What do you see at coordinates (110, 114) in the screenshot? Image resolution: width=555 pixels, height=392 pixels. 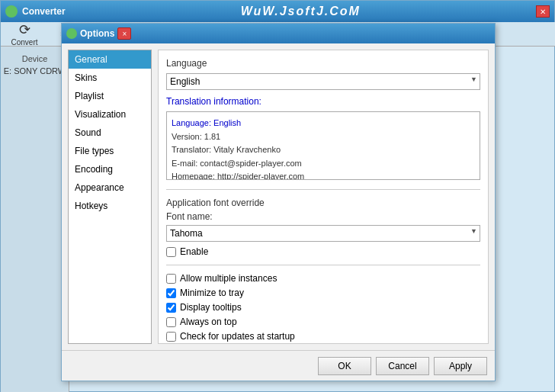 I see `sidebar-item-visualization: Visualization` at bounding box center [110, 114].